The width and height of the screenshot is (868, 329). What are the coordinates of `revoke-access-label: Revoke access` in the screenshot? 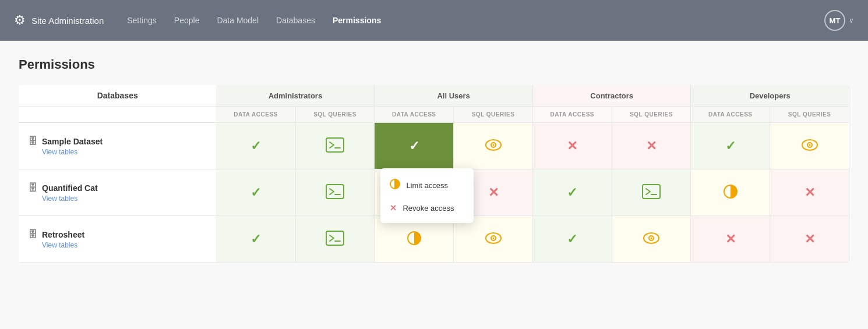 It's located at (428, 208).